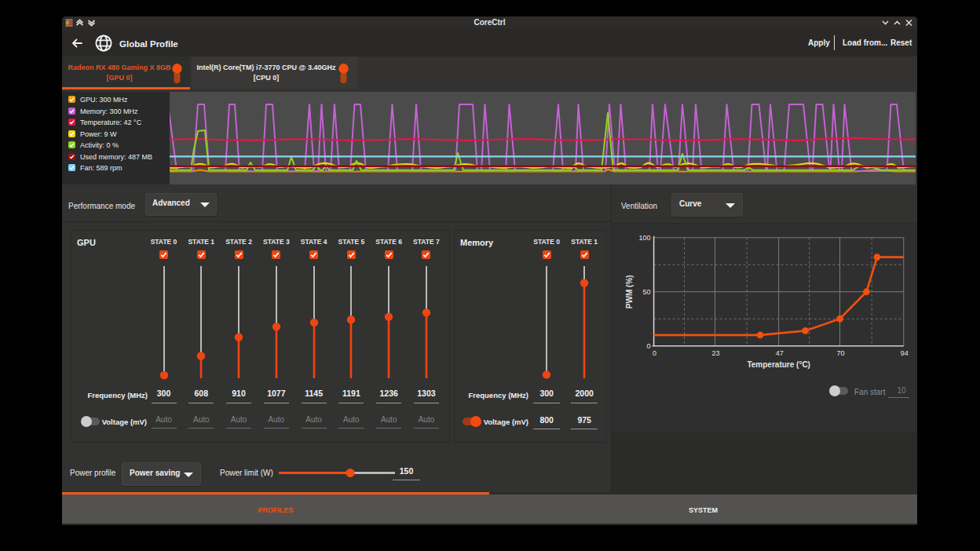 The height and width of the screenshot is (551, 980). I want to click on svg-text: 100, so click(645, 238).